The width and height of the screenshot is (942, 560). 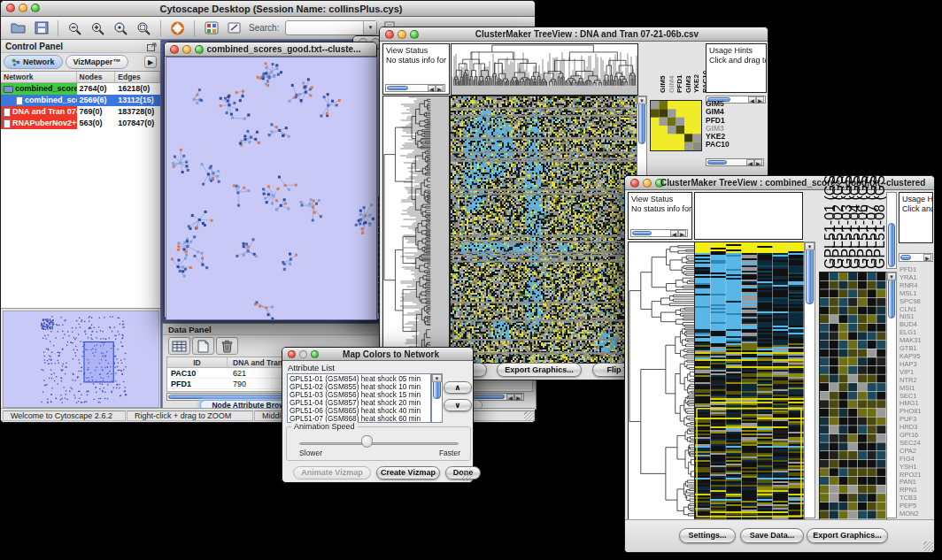 What do you see at coordinates (177, 28) in the screenshot?
I see `help-lifesaver-icon` at bounding box center [177, 28].